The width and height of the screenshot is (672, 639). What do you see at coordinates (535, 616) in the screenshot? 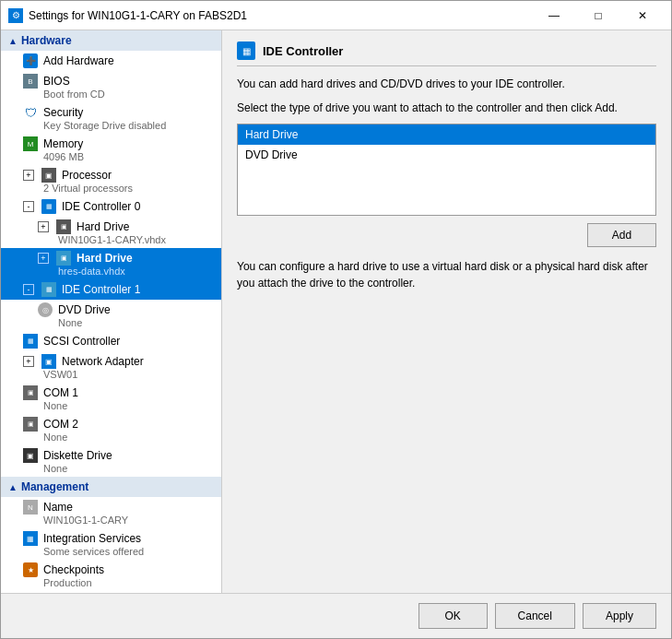
I see `cancel-button: Cancel` at bounding box center [535, 616].